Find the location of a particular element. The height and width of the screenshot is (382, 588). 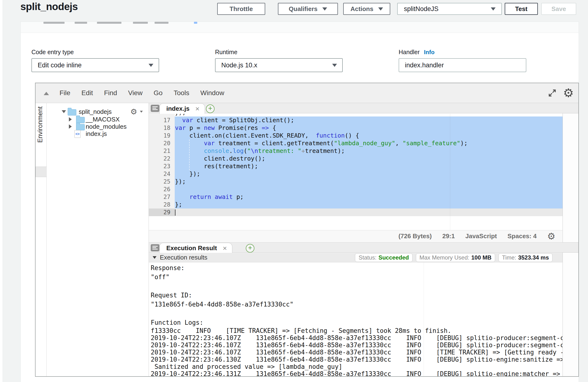

result-output-line: Response: is located at coordinates (357, 268).